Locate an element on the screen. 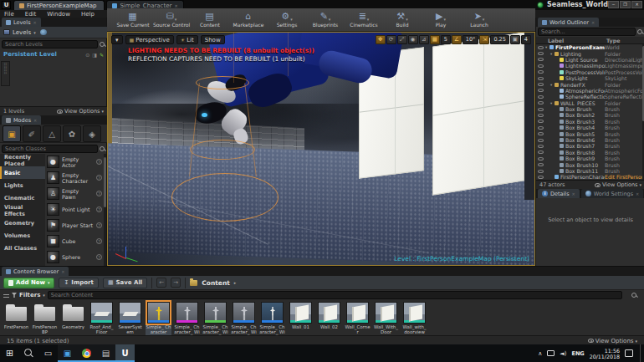 The image size is (644, 362). visibility-eye-icon: ⊙ is located at coordinates (87, 55).